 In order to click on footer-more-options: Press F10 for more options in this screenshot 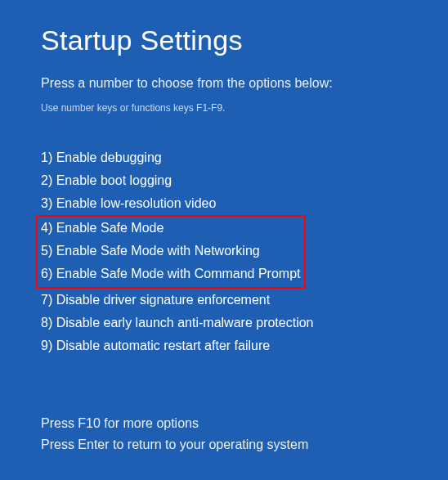, I will do `click(175, 424)`.